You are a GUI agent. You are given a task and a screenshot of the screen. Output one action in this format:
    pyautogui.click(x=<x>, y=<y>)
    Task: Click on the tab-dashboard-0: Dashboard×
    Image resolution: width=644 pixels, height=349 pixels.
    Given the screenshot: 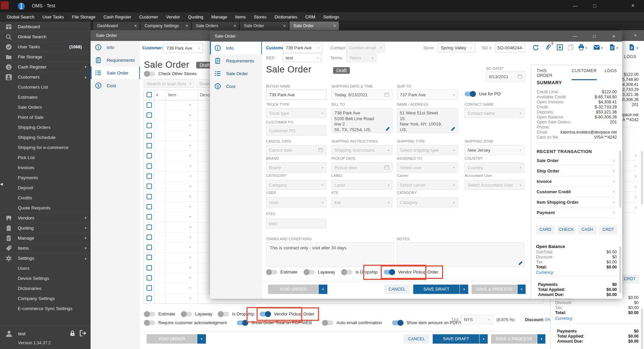 What is the action you would take?
    pyautogui.click(x=116, y=26)
    